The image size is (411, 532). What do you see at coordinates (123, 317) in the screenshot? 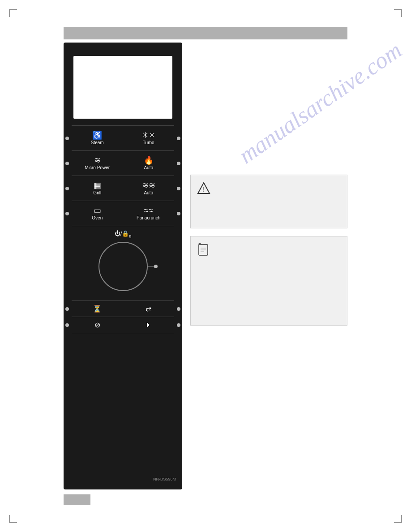
I see `bottom-buttons: ⏳ ⇄ ⊘ ⏵` at bounding box center [123, 317].